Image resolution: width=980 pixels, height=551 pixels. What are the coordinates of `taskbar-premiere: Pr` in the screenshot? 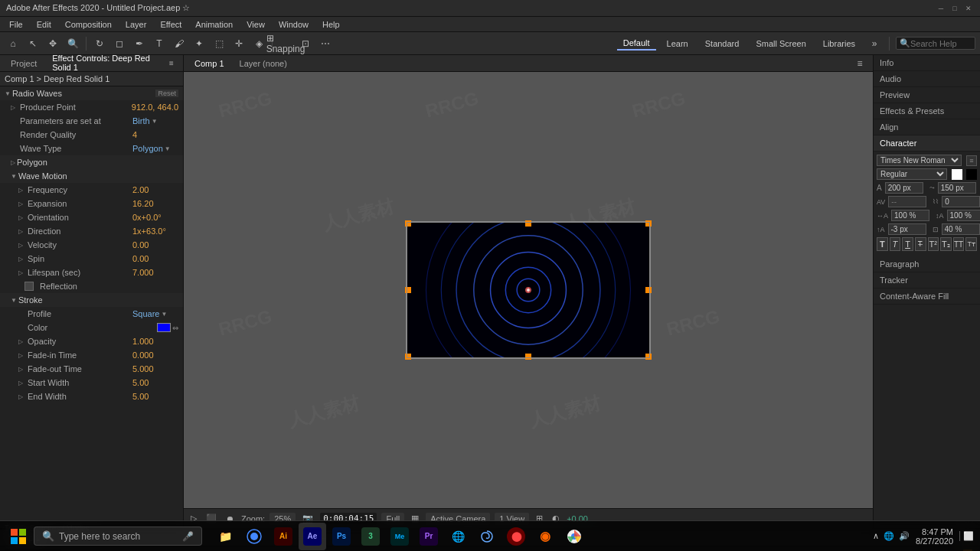 It's located at (429, 536).